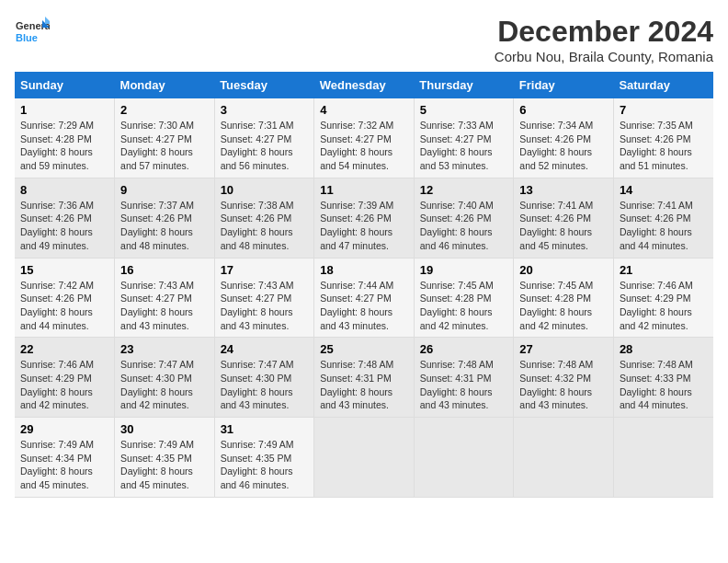  I want to click on day-number: 13, so click(563, 190).